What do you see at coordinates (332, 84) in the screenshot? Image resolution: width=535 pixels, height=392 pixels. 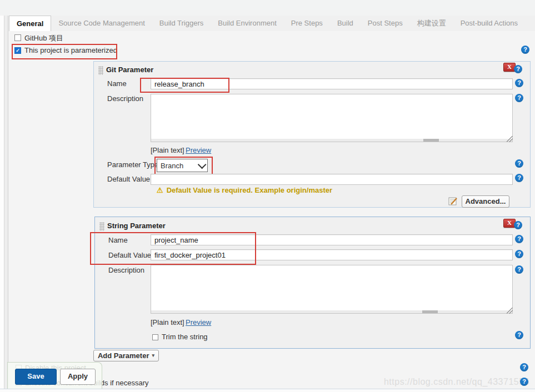 I see `git-name-input` at bounding box center [332, 84].